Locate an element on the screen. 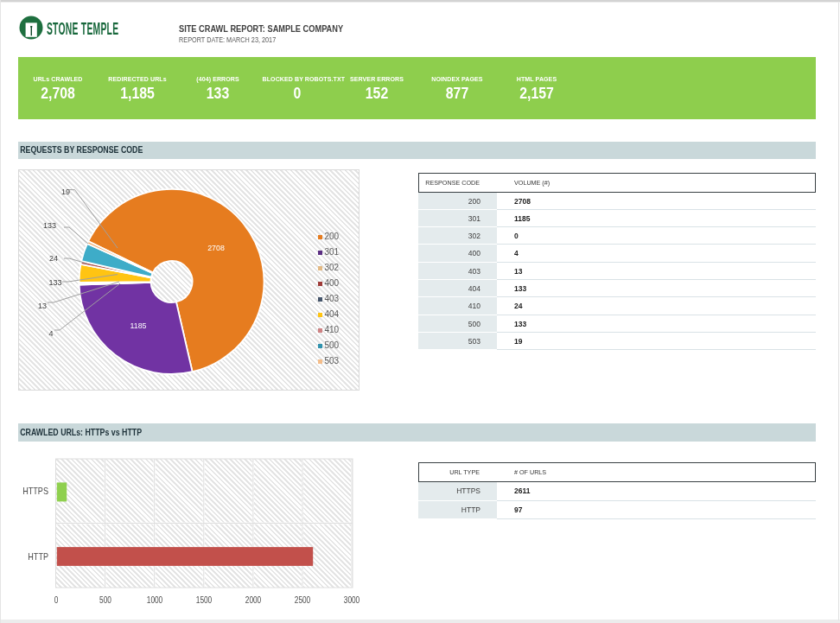  svg-text: 19 is located at coordinates (66, 192).